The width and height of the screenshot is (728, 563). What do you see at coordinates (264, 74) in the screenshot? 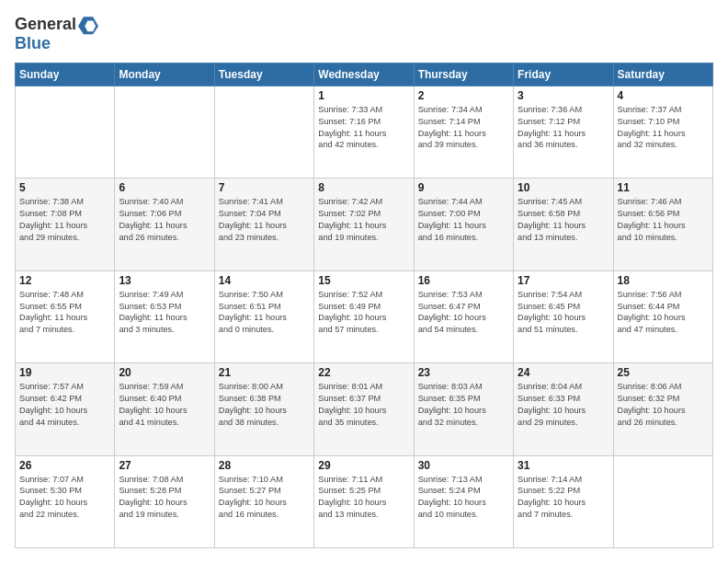
I see `weekday-header: Tuesday` at bounding box center [264, 74].